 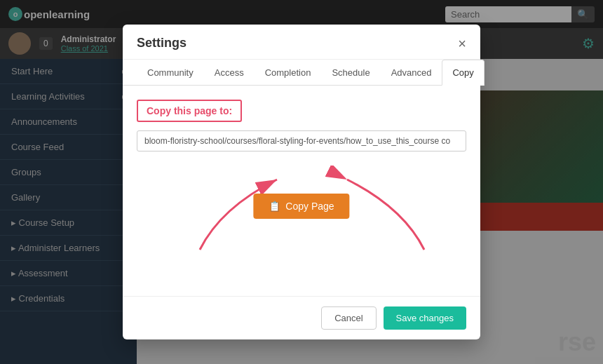 I want to click on copy-url-input, so click(x=302, y=141).